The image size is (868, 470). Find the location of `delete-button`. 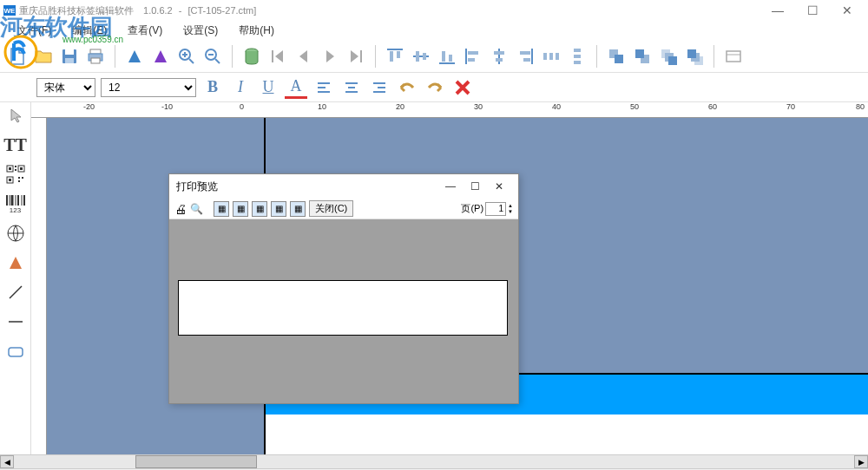

delete-button is located at coordinates (463, 88).